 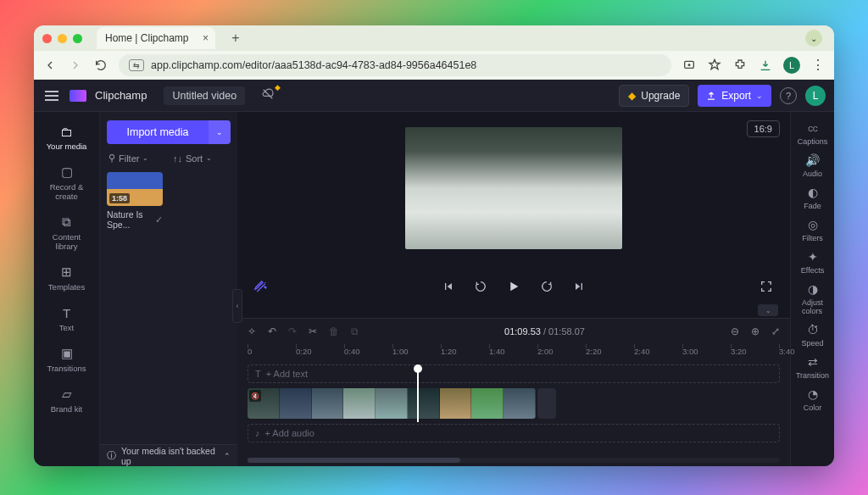 I want to click on import-media-button: Import media ⌄, so click(x=169, y=132).